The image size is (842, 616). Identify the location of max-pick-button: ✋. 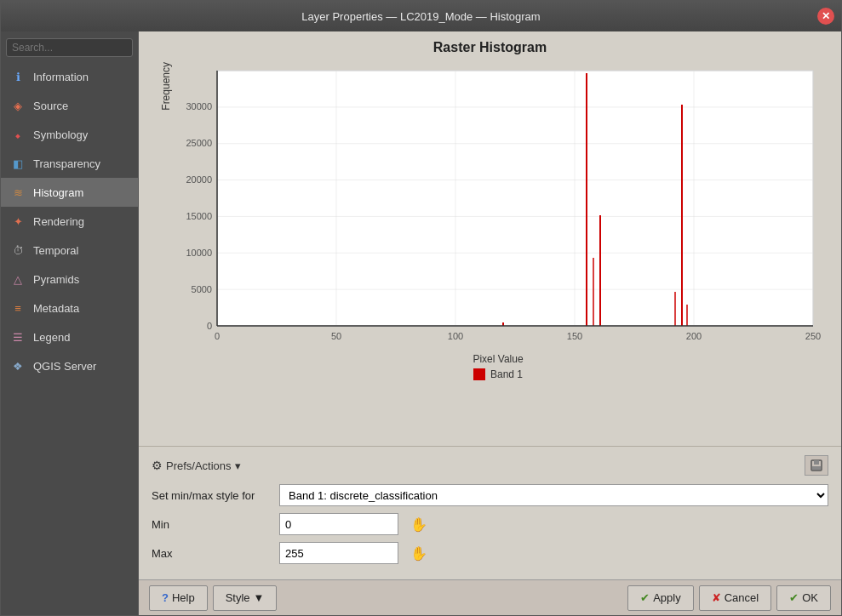
(419, 553).